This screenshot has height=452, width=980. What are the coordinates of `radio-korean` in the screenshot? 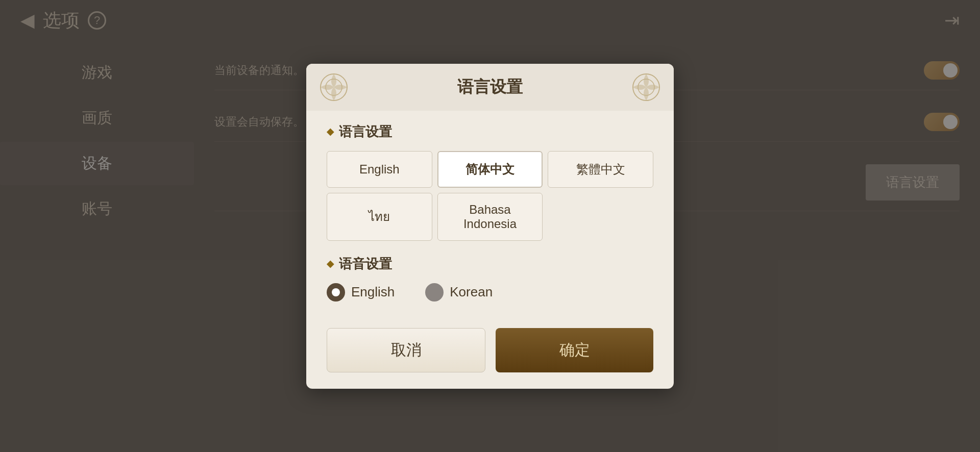 It's located at (434, 292).